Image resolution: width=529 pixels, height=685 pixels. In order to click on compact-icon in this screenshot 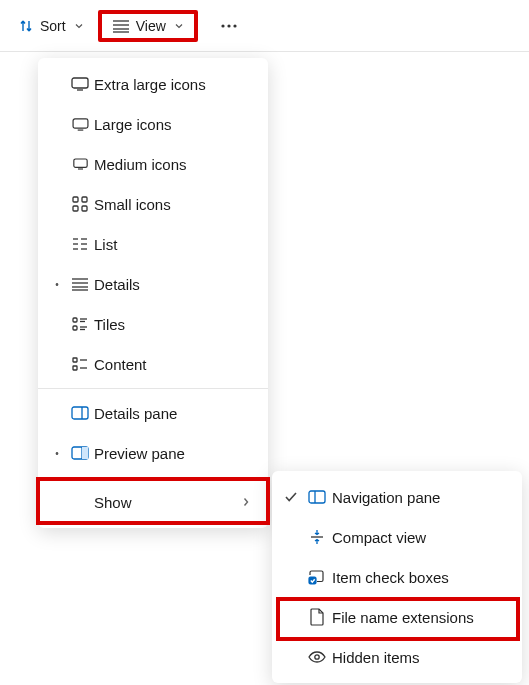, I will do `click(317, 537)`.